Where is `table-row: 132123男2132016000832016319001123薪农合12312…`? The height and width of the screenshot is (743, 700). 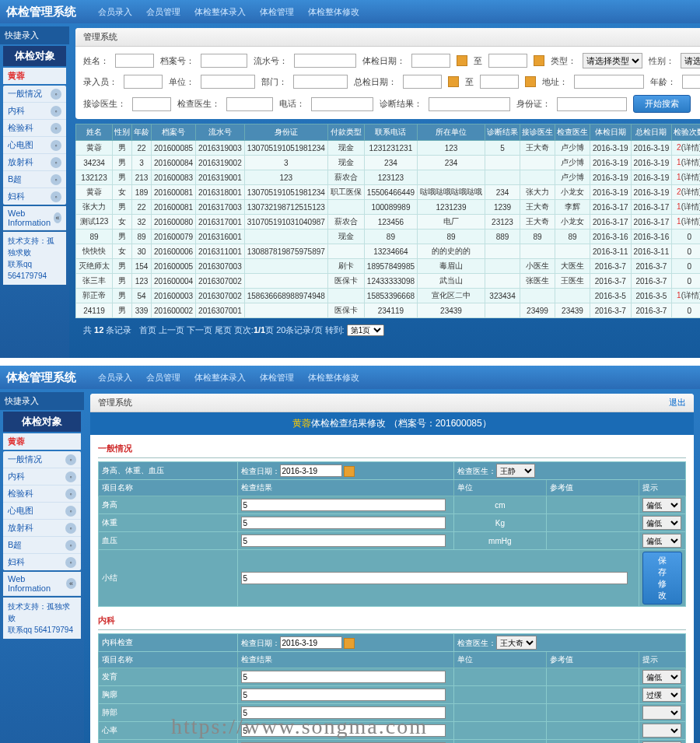 table-row: 132123男2132016000832016319001123薪农合12312… is located at coordinates (388, 177).